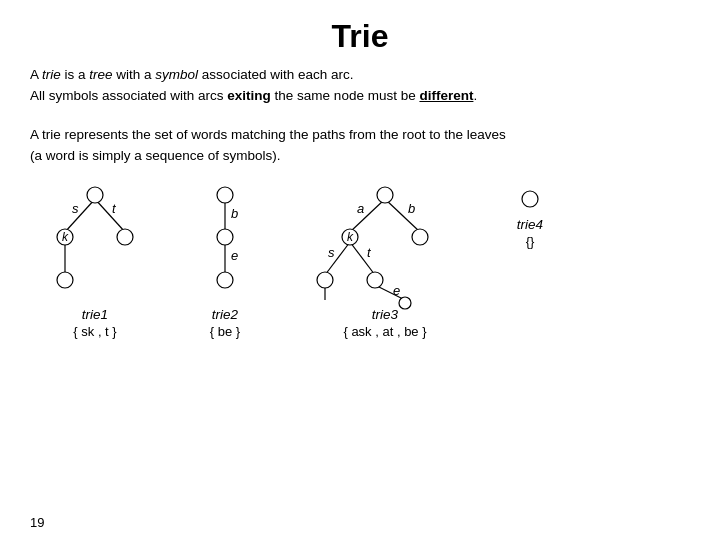 This screenshot has height=540, width=720. I want to click on intro-text: A trie is a tree with a symbol associate…, so click(360, 86).